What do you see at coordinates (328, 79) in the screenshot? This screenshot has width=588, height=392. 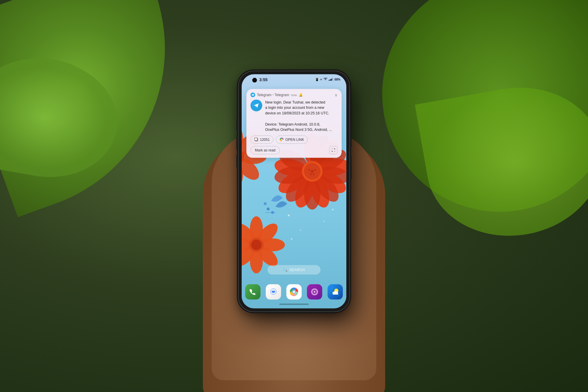 I see `status-icons: 📳 ✳` at bounding box center [328, 79].